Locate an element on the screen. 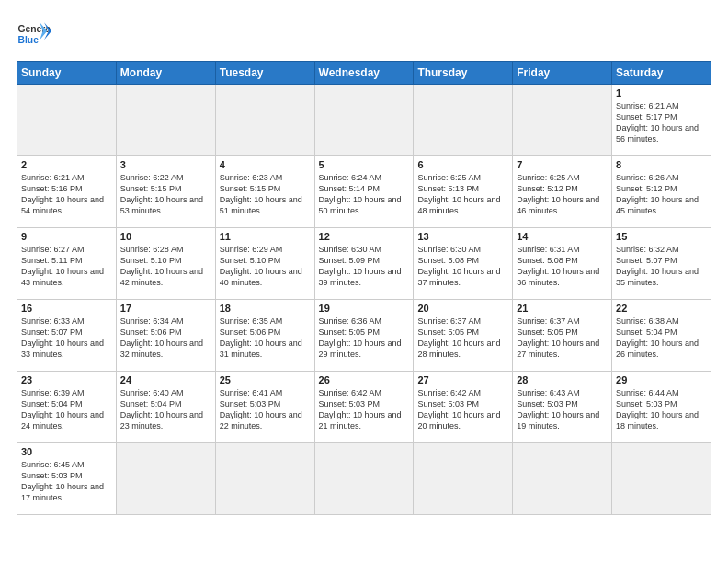  day-number: 20 is located at coordinates (463, 308).